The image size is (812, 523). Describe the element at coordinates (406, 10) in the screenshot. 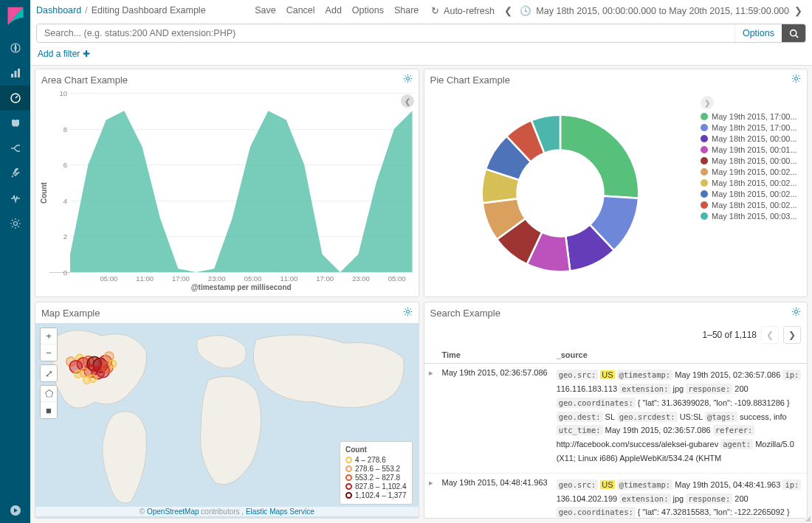

I see `share-button: Share` at that location.